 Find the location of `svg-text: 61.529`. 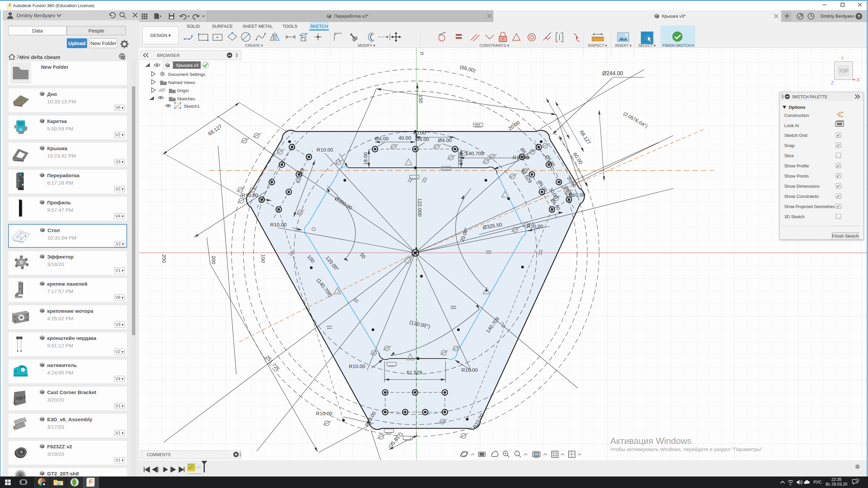

svg-text: 61.529 is located at coordinates (414, 372).